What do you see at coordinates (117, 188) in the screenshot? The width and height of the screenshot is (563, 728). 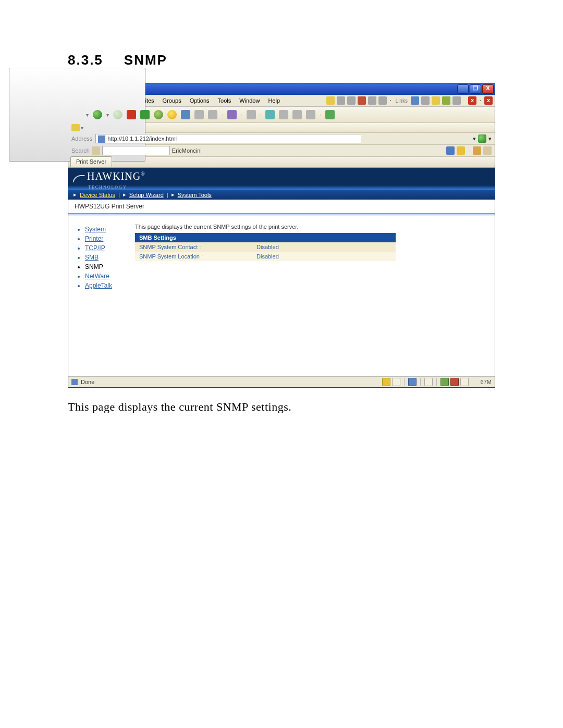 I see `brand-subtitle: TECHNOLOGY` at bounding box center [117, 188].